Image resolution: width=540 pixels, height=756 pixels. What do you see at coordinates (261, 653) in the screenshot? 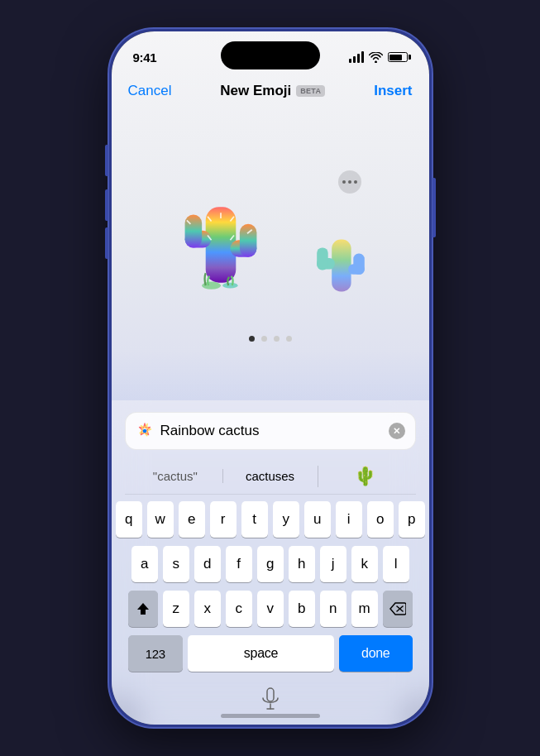
I see `key-space: space` at bounding box center [261, 653].